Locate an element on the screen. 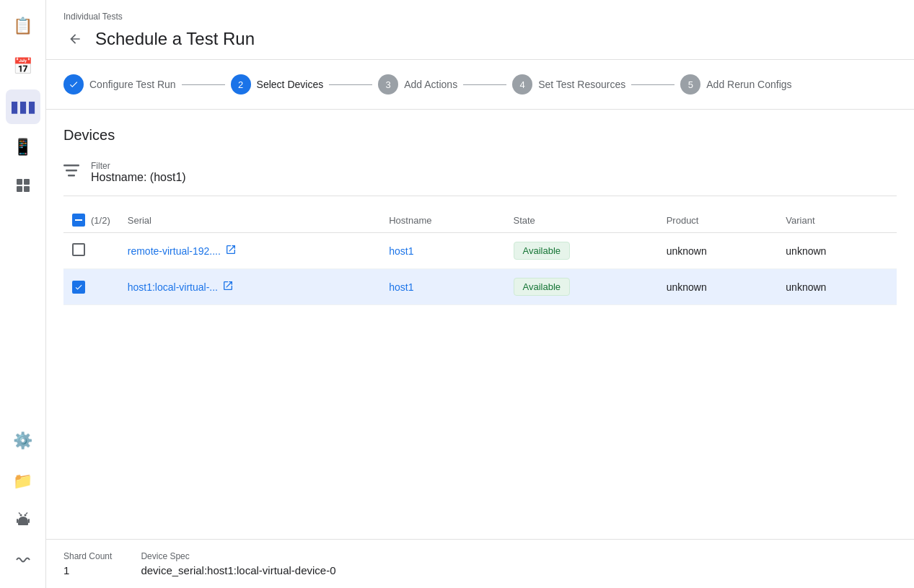  filter-row: Filter Hostname: (host1) is located at coordinates (480, 176).